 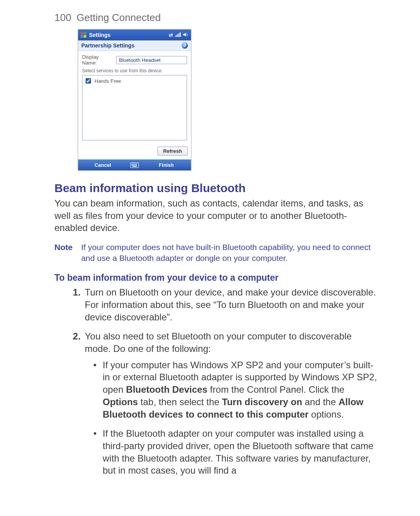 I want to click on services-listbox: Hands Free, so click(x=135, y=108).